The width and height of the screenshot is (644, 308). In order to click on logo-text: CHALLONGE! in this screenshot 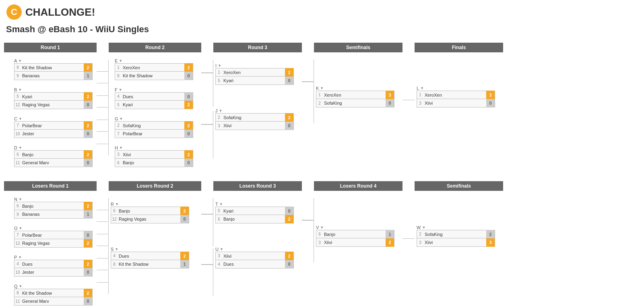, I will do `click(60, 12)`.